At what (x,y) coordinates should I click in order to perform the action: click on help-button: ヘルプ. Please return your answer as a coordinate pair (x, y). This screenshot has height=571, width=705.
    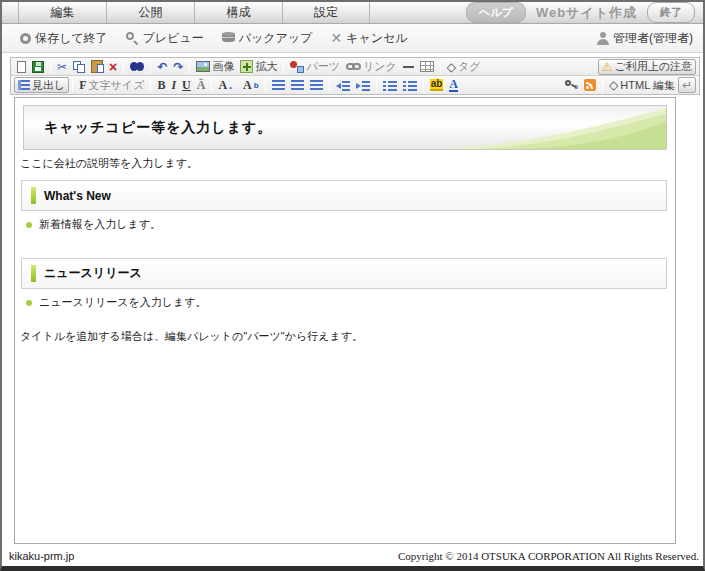
    Looking at the image, I should click on (496, 12).